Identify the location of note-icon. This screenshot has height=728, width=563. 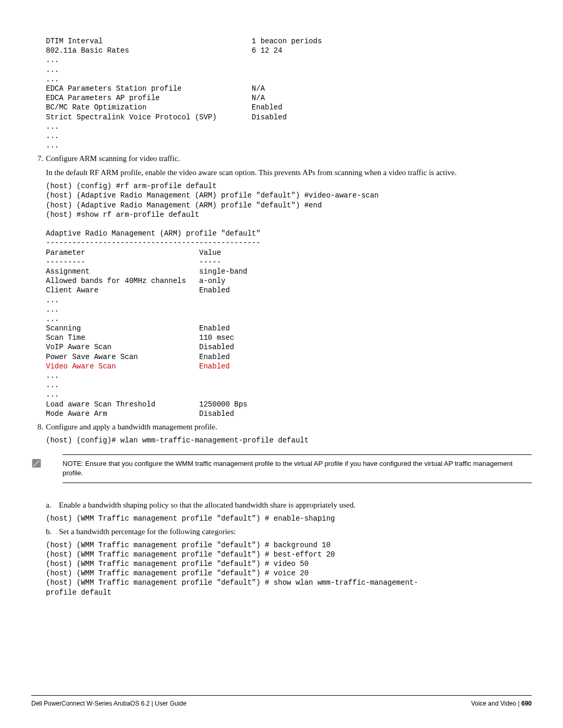
(36, 463).